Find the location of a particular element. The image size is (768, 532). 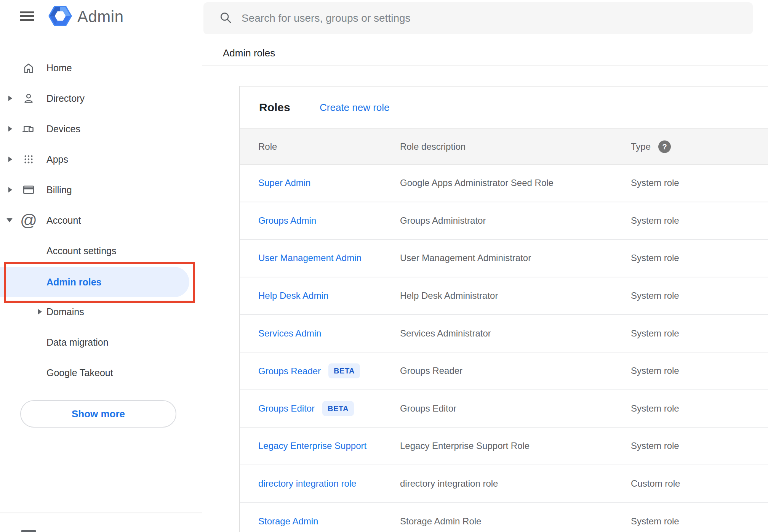

card-title: Roles is located at coordinates (275, 107).